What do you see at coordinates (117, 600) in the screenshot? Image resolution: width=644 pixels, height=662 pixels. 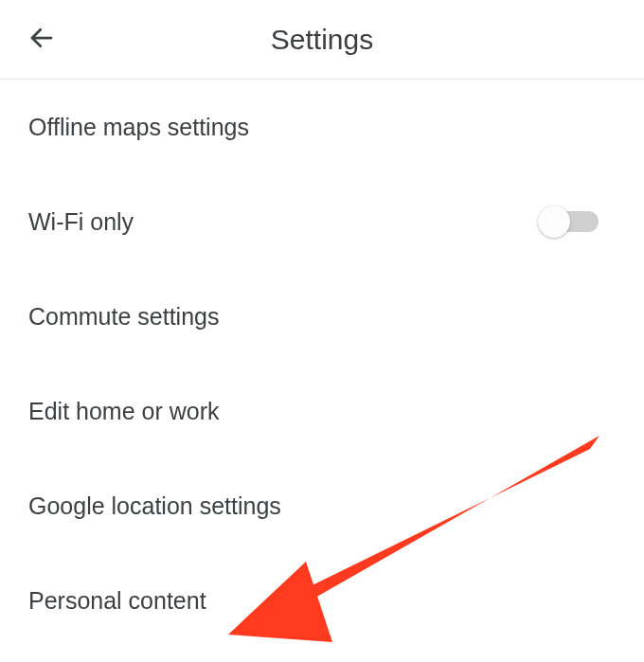 I see `list-item-label: Personal content` at bounding box center [117, 600].